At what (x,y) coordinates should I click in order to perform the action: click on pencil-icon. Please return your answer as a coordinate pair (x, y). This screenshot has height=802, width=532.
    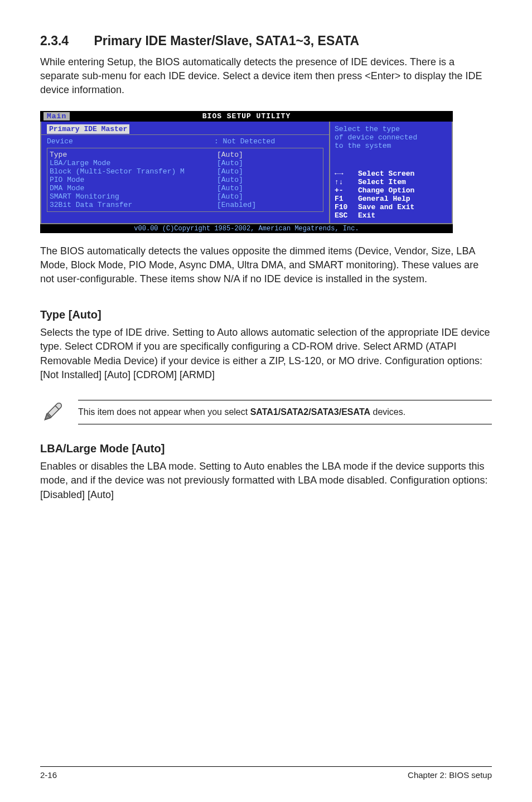
    Looking at the image, I should click on (52, 412).